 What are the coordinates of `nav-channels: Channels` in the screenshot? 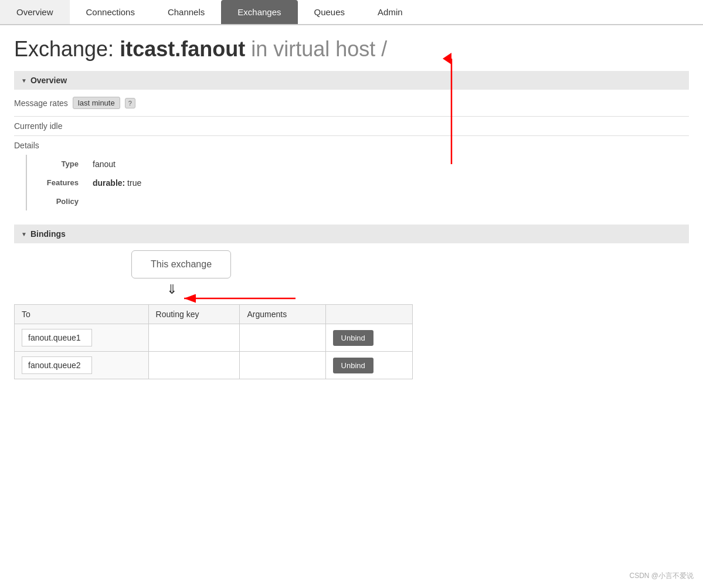 It's located at (186, 12).